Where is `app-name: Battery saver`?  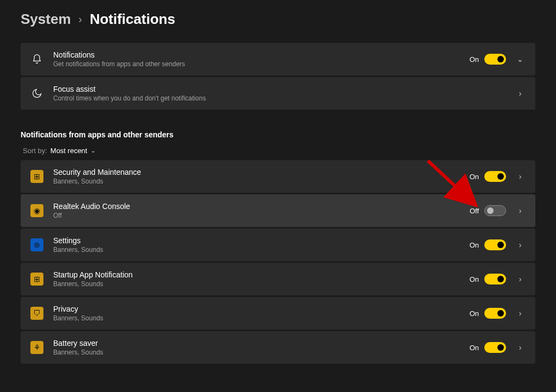 app-name: Battery saver is located at coordinates (262, 343).